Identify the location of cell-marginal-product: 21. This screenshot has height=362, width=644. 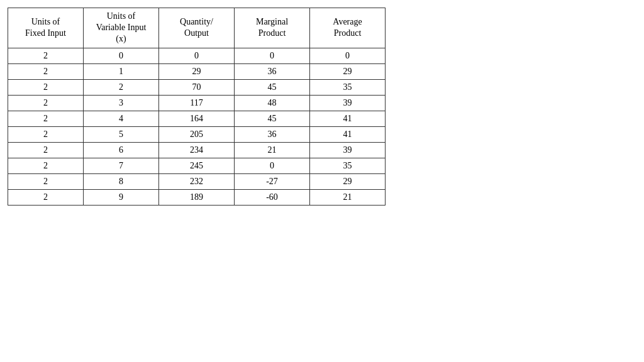
(272, 150).